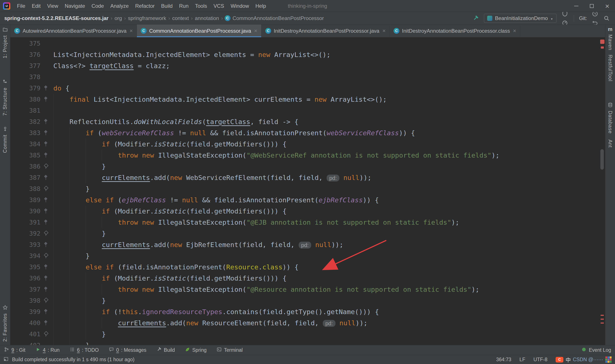 The image size is (615, 364). I want to click on code-line: 375, so click(305, 43).